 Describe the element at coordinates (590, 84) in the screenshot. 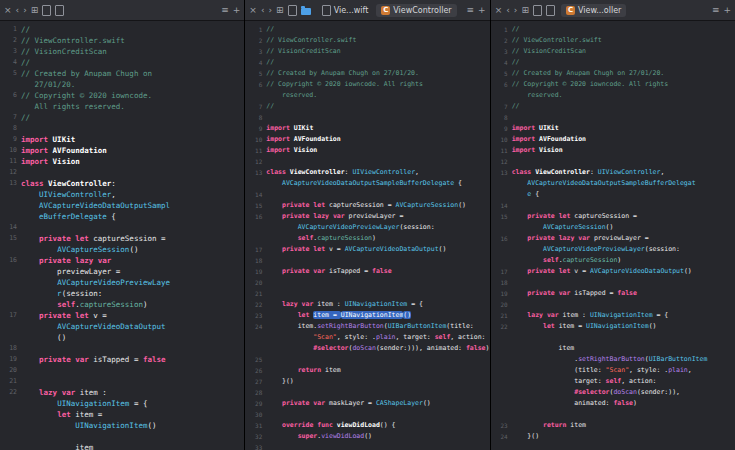

I see `code-text: // Copyright © 2020 iowncode. All rights` at that location.